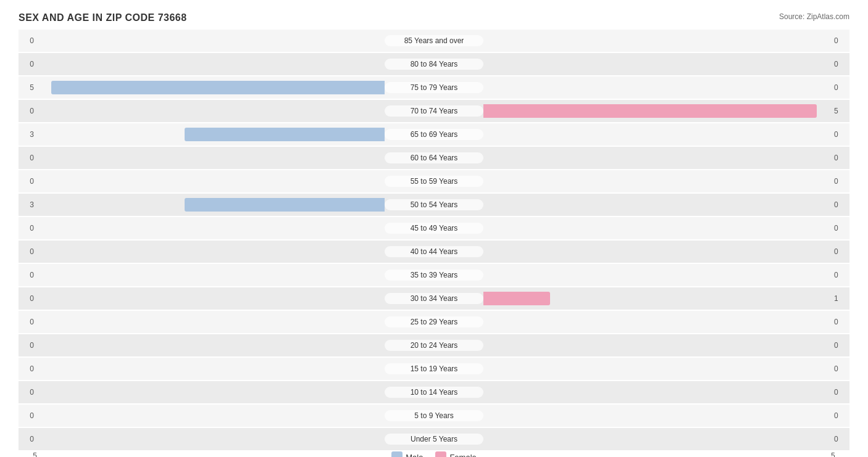 This screenshot has height=457, width=868. I want to click on bars-center: 35 to 39 Years, so click(434, 275).